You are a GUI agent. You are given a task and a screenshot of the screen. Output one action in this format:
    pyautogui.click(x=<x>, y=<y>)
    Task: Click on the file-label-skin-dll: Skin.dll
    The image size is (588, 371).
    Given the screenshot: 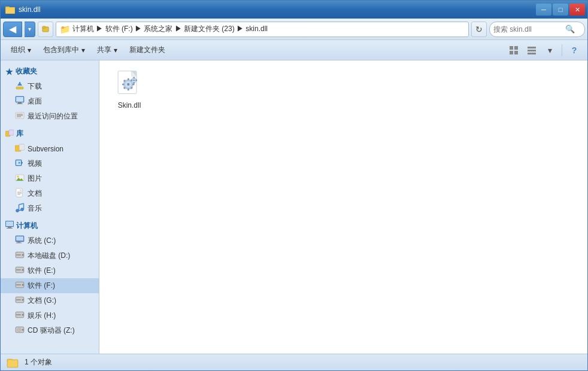 What is the action you would take?
    pyautogui.click(x=129, y=105)
    